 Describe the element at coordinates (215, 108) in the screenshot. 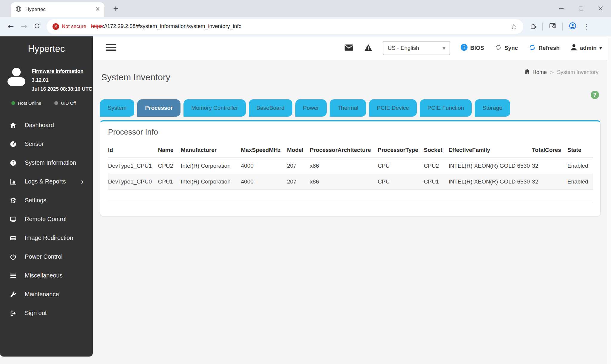

I see `tab-memory-controller: Memory Controller` at that location.